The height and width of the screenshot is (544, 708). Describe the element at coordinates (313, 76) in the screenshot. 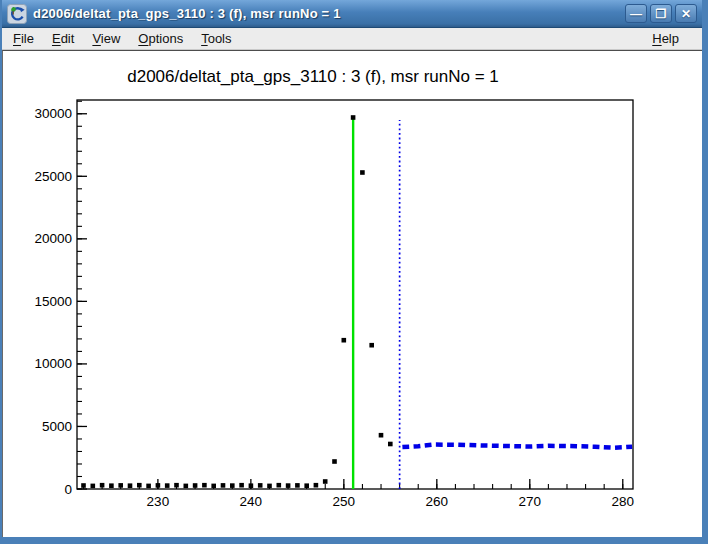

I see `chart-title: d2006/deltat_pta_gps_3110 : 3 (f), msr r…` at that location.